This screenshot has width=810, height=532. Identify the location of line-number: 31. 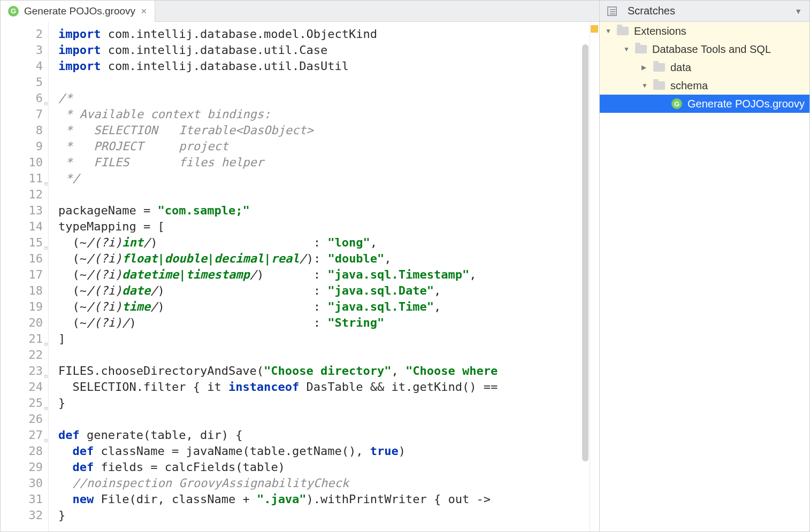
(21, 499).